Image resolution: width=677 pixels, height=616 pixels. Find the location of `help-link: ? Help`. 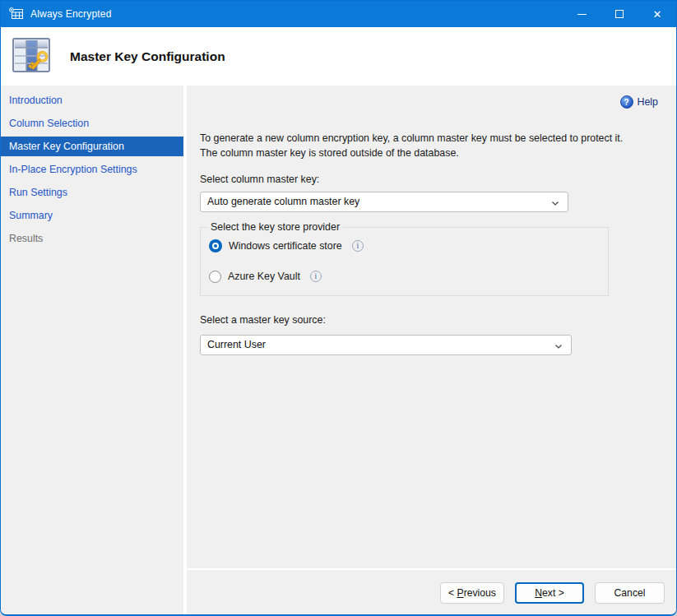

help-link: ? Help is located at coordinates (429, 102).